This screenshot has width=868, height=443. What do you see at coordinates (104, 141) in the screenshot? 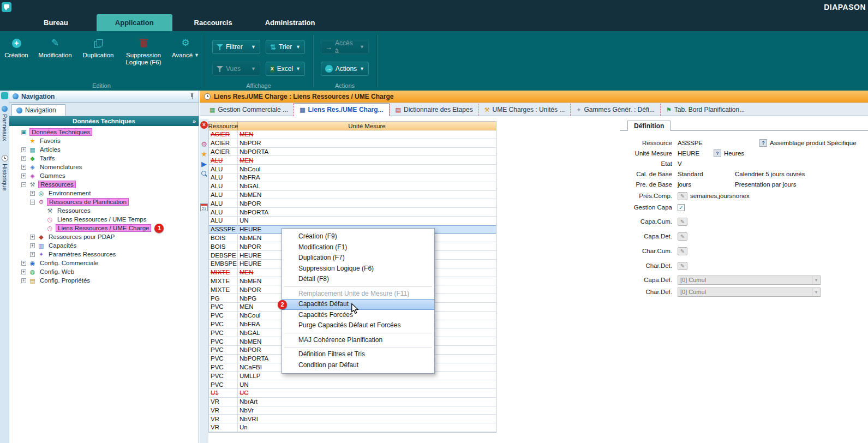
I see `tree-item-favoris: ★Favoris` at bounding box center [104, 141].